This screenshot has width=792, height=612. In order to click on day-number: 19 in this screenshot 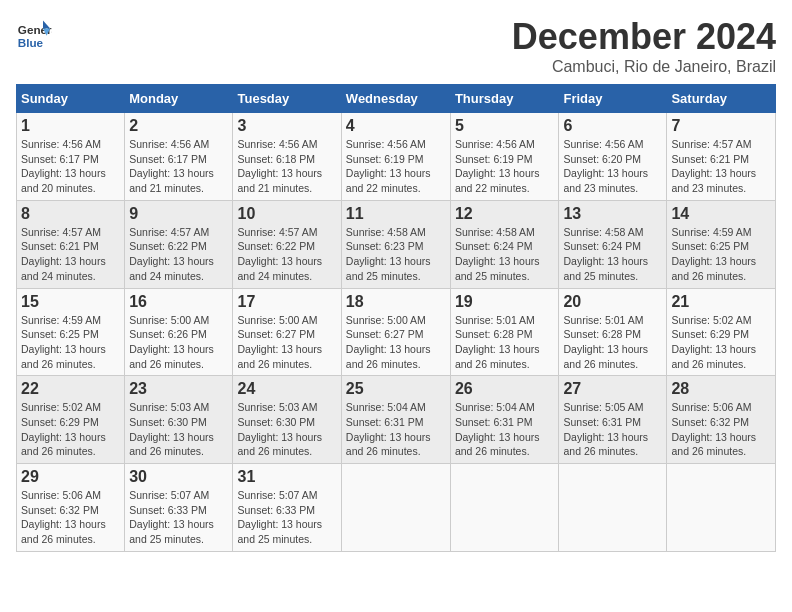, I will do `click(505, 302)`.